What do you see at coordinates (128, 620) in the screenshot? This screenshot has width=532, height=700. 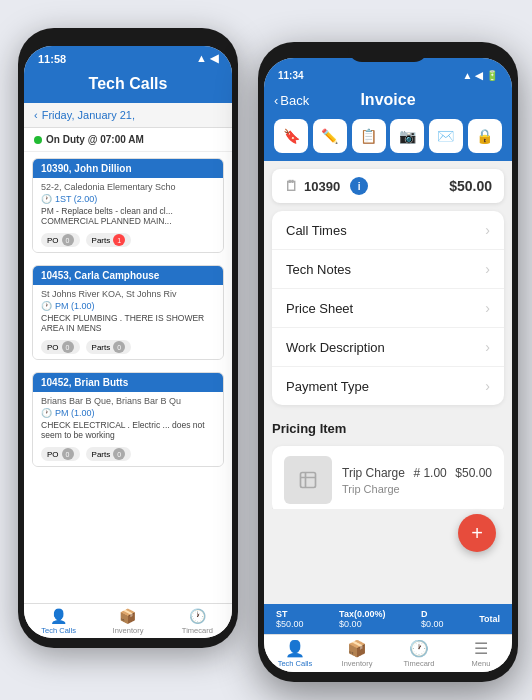 I see `back-tab-bar: 👤 Tech Calls 📦 Inventory 🕐 Timecard` at bounding box center [128, 620].